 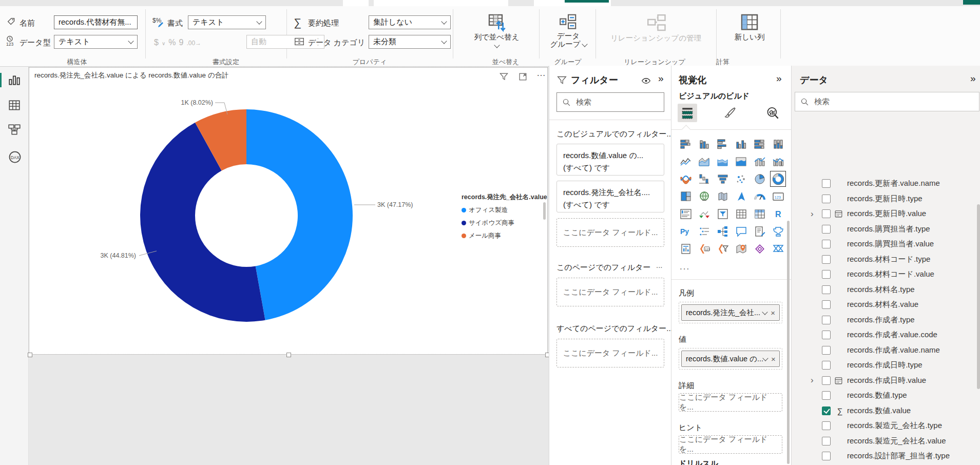 What do you see at coordinates (778, 196) in the screenshot?
I see `card-icon: 123` at bounding box center [778, 196].